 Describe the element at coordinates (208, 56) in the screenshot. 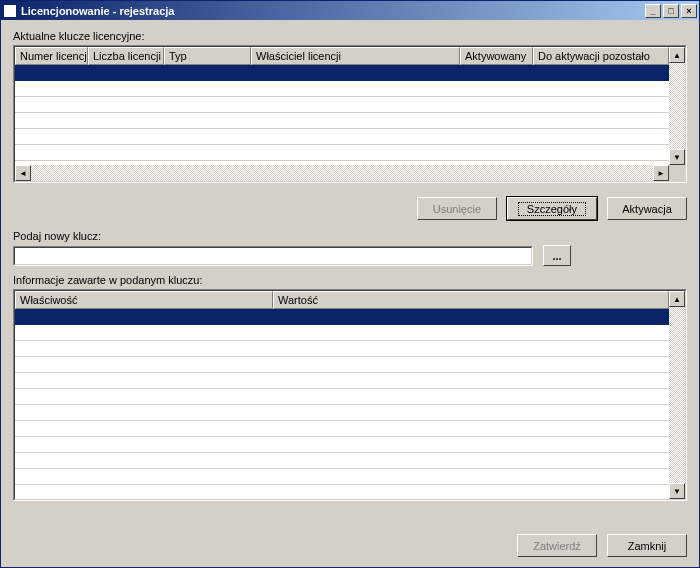

I see `col-type: Typ` at that location.